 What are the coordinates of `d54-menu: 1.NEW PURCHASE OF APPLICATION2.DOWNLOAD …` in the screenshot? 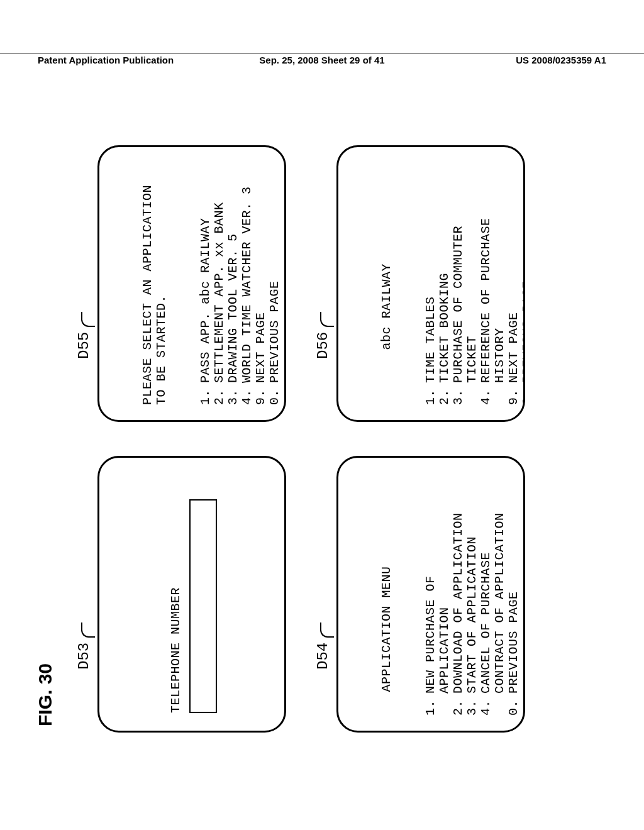 It's located at (472, 614).